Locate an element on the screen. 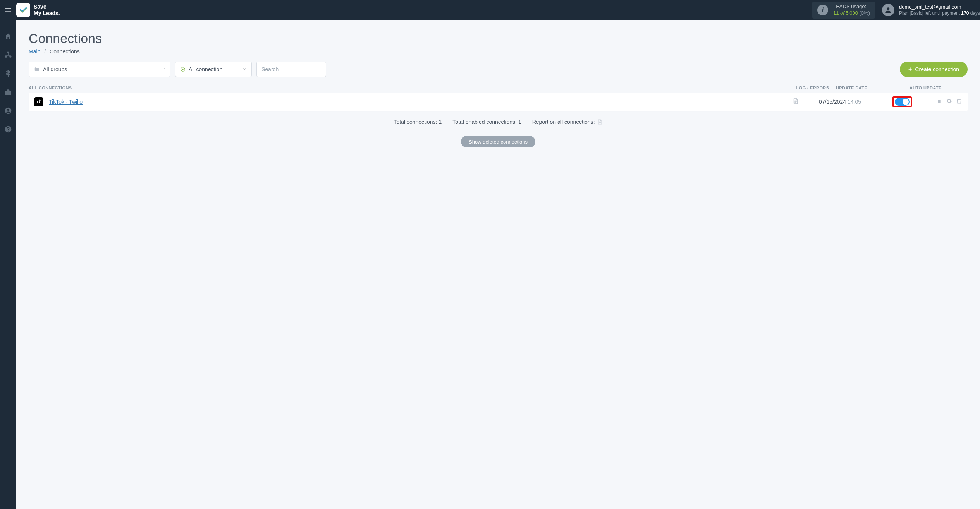  play-circle-icon is located at coordinates (183, 69).